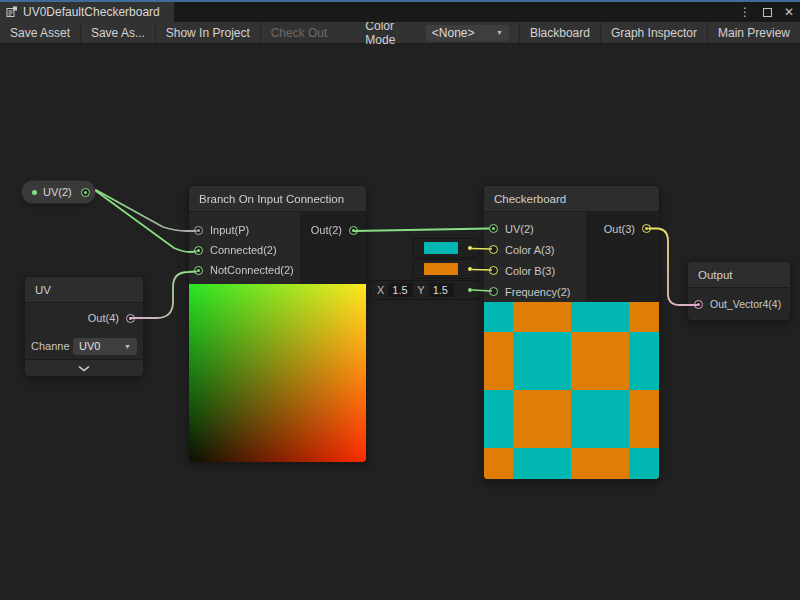 This screenshot has height=600, width=800. What do you see at coordinates (538, 292) in the screenshot?
I see `port-label: Frequency(2)` at bounding box center [538, 292].